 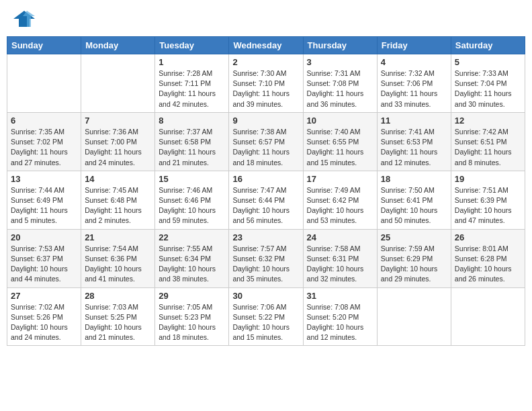 What do you see at coordinates (340, 295) in the screenshot?
I see `day-number: 31` at bounding box center [340, 295].